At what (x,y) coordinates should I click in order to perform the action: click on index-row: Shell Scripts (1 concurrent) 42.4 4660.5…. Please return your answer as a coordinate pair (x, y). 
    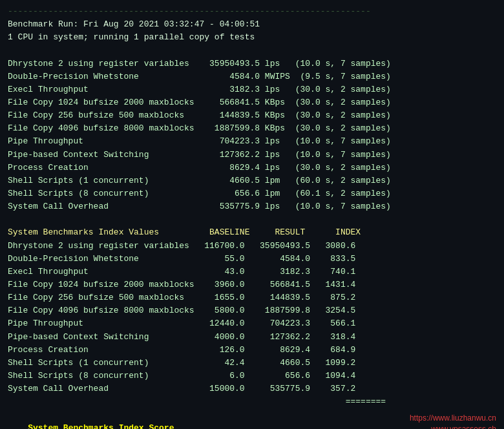
    Looking at the image, I should click on (252, 363).